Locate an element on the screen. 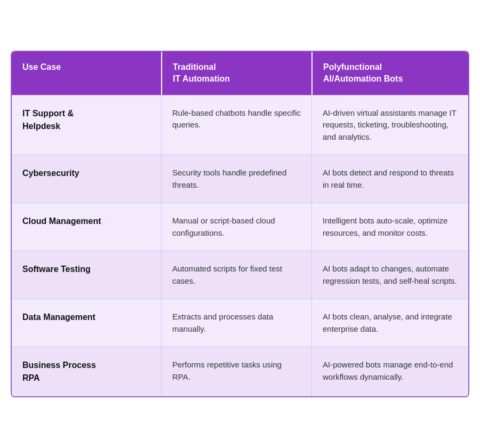  header-traditional-label: TraditionalIT Automation is located at coordinates (202, 73).